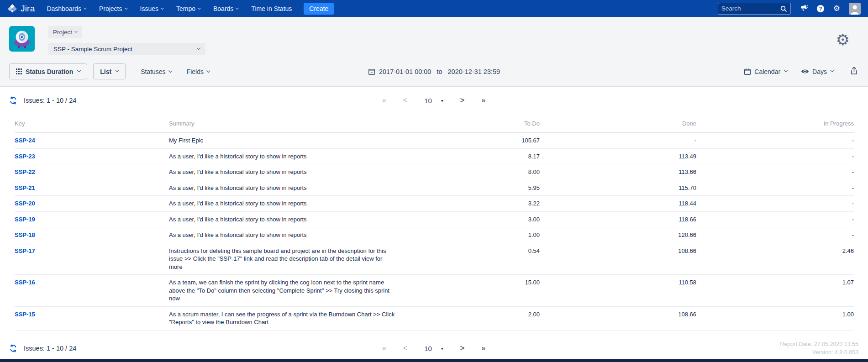 This screenshot has width=868, height=362. What do you see at coordinates (169, 9) in the screenshot?
I see `primary-nav: Dashboards Projects Issues Tempo Boards …` at bounding box center [169, 9].